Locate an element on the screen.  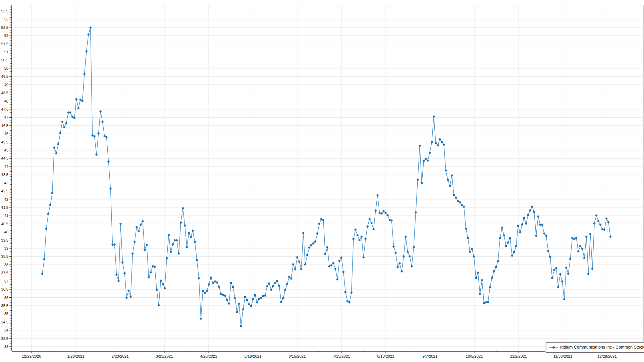
y-tick-label: 40.5 is located at coordinates (5, 224).